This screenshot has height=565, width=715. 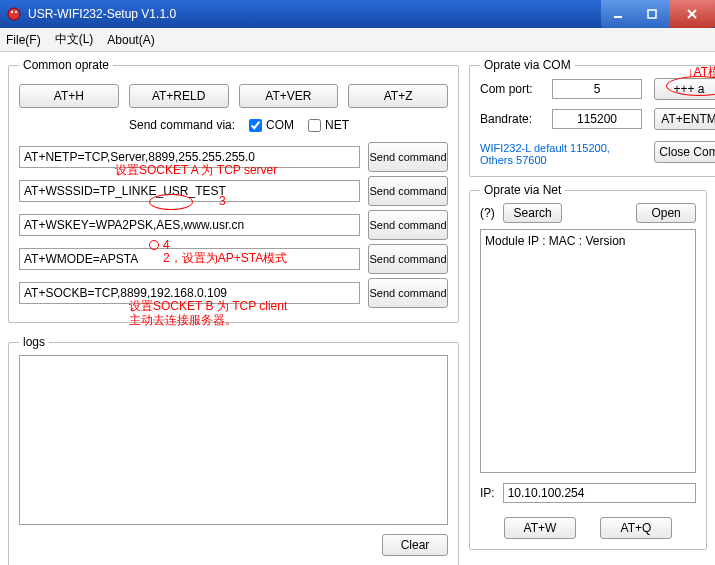 What do you see at coordinates (179, 96) in the screenshot?
I see `at-reld-button: AT+RELD` at bounding box center [179, 96].